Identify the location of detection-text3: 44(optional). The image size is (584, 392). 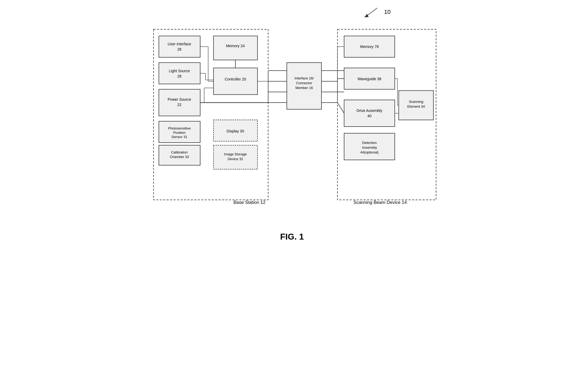
(369, 152).